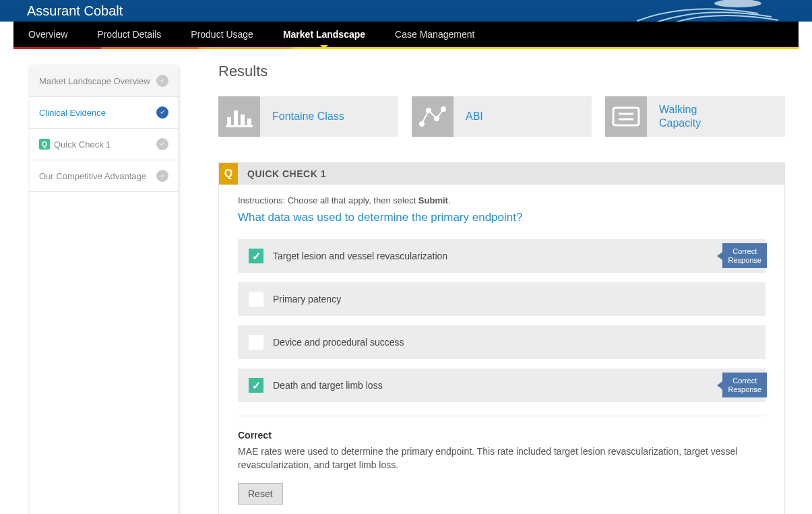 The width and height of the screenshot is (812, 514). Describe the element at coordinates (468, 117) in the screenshot. I see `card-label: ABI` at that location.